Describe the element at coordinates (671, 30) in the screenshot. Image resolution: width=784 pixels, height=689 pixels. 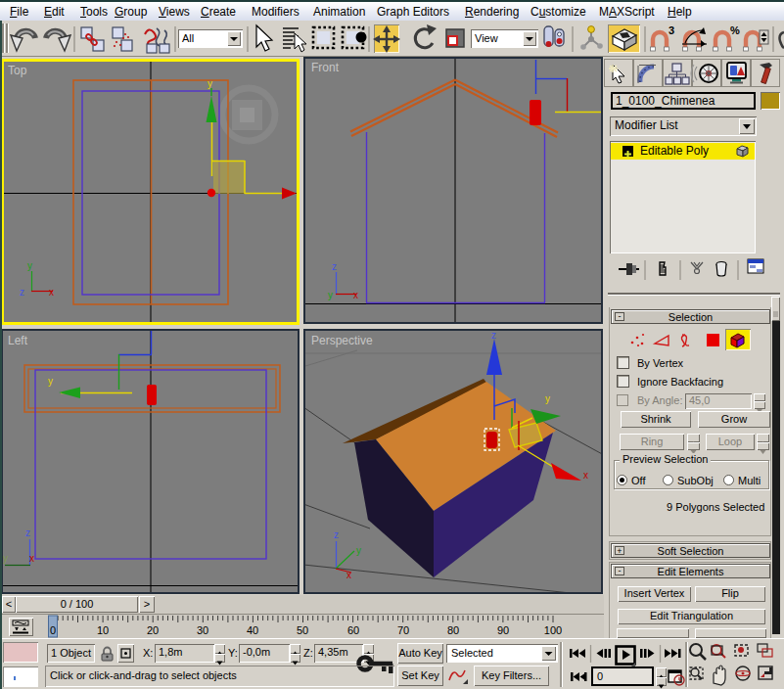
I see `svg-text: 3` at that location.